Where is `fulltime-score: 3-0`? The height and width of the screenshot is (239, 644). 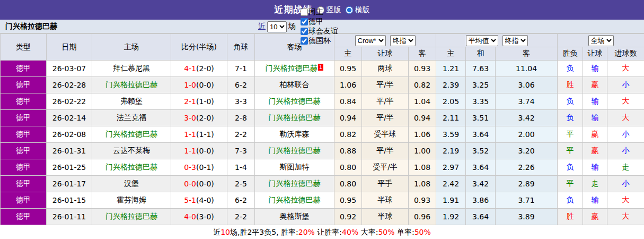
fulltime-score: 3-0 is located at coordinates (190, 118).